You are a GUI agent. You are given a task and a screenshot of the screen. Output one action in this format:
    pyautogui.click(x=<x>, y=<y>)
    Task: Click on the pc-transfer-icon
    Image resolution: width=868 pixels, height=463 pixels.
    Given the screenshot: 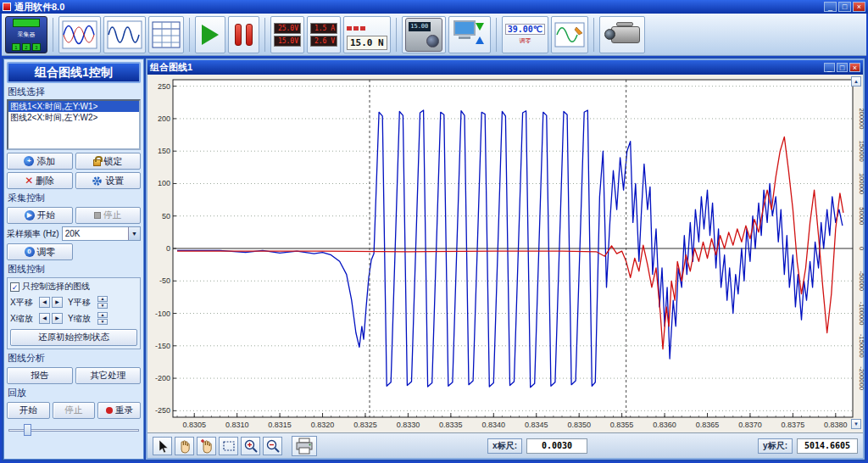 What is the action you would take?
    pyautogui.click(x=470, y=35)
    